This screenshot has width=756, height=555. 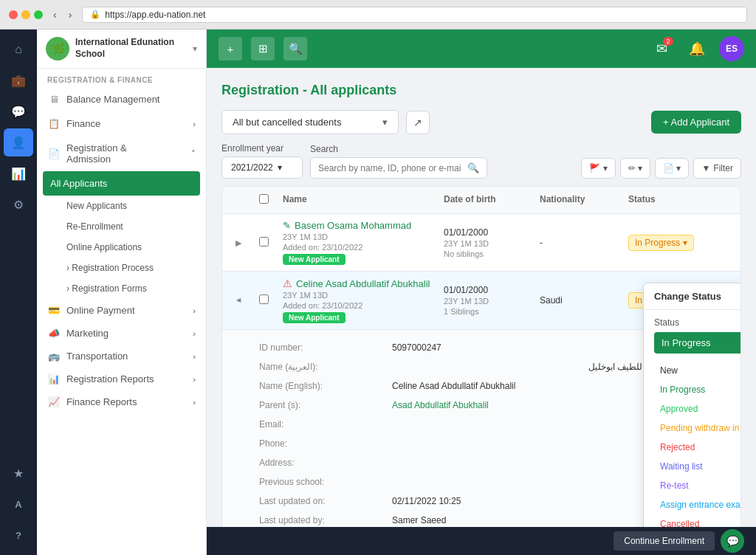 I want to click on address-label: Address:, so click(x=326, y=463).